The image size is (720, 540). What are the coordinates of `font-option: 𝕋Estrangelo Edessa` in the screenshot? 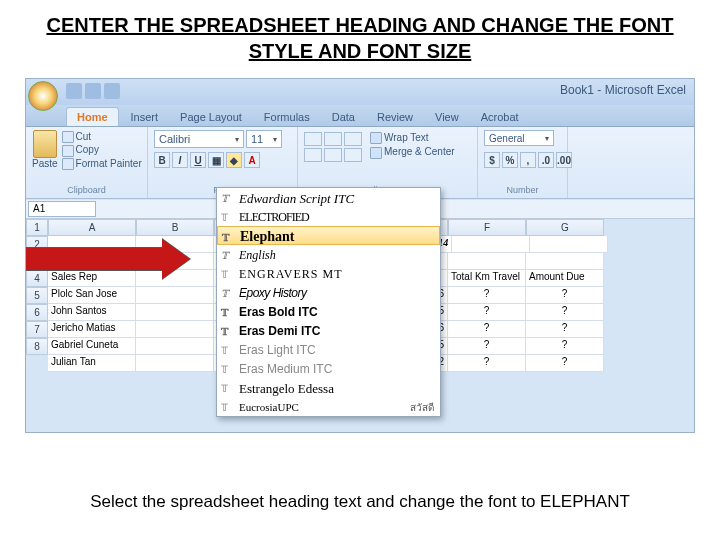 It's located at (328, 388).